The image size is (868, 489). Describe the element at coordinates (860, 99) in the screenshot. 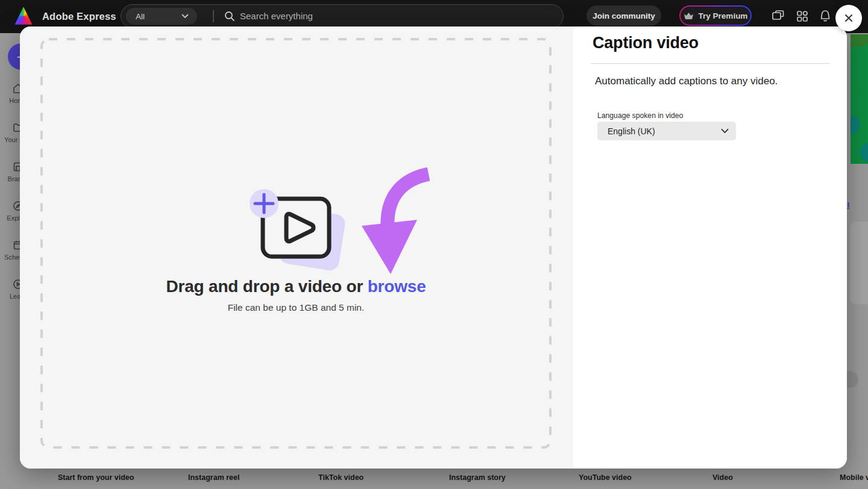

I see `template-preview-image` at that location.